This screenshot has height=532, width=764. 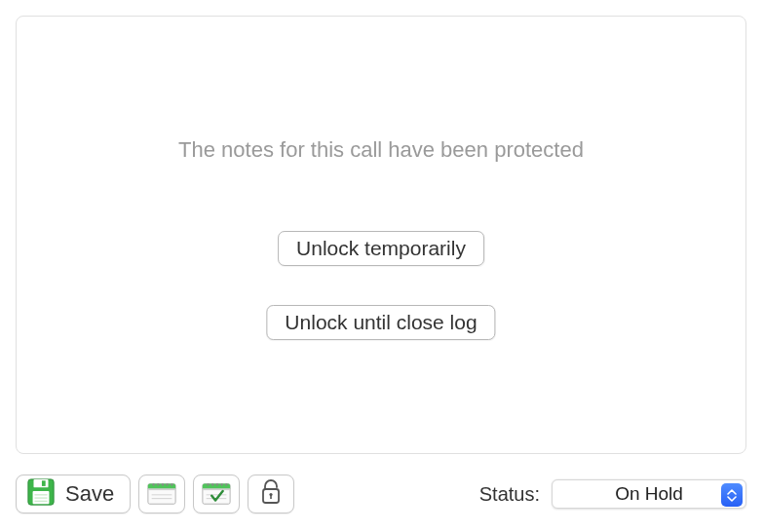 I want to click on chevron-updown-icon, so click(x=732, y=495).